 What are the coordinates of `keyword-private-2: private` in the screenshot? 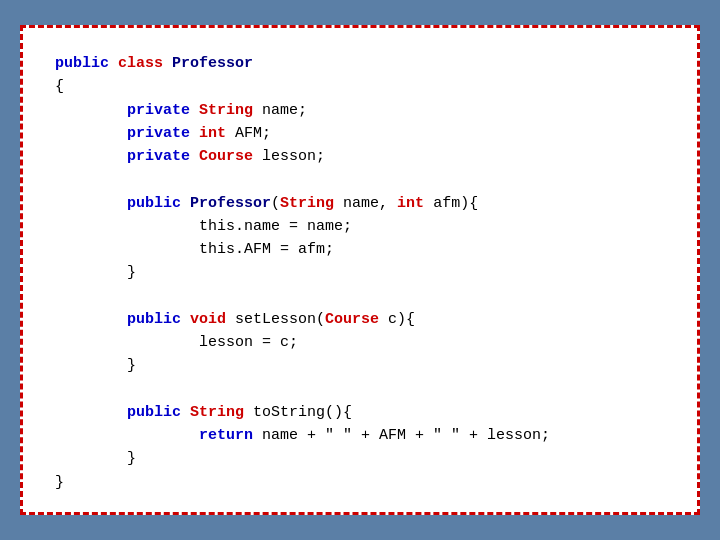 It's located at (158, 134).